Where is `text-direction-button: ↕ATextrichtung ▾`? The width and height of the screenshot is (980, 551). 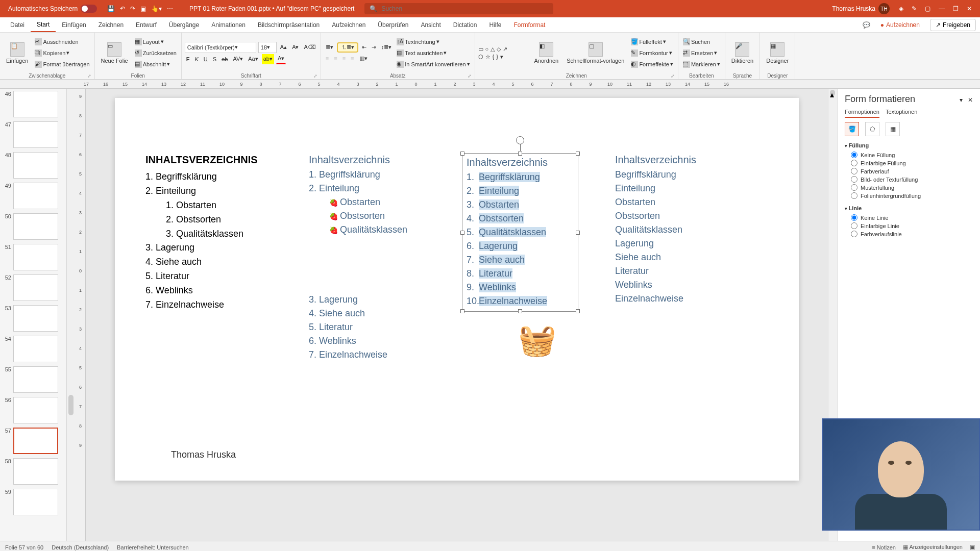 text-direction-button: ↕ATextrichtung ▾ is located at coordinates (433, 42).